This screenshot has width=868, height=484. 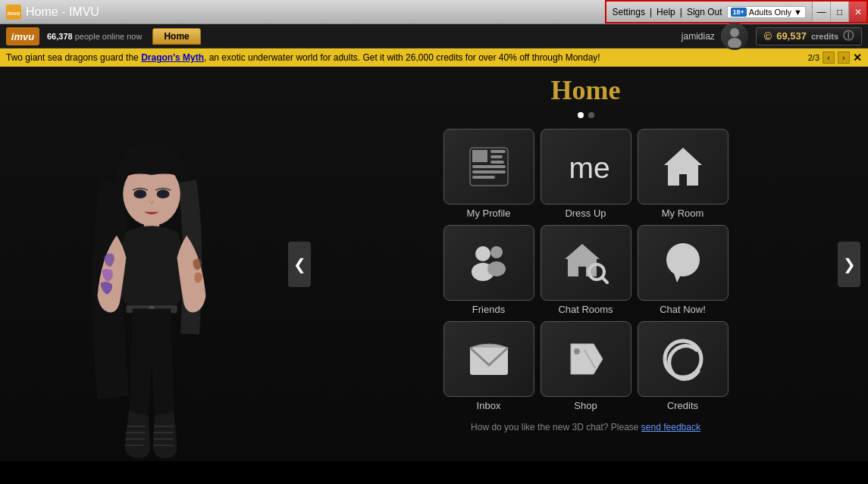 What do you see at coordinates (303, 58) in the screenshot?
I see `banner-text: Two giant sea dragons guard the Dragon's…` at bounding box center [303, 58].